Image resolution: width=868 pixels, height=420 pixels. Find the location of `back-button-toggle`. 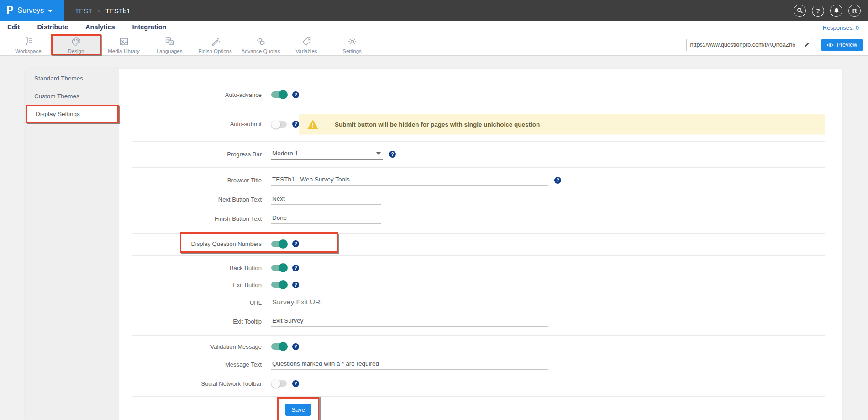

back-button-toggle is located at coordinates (279, 268).